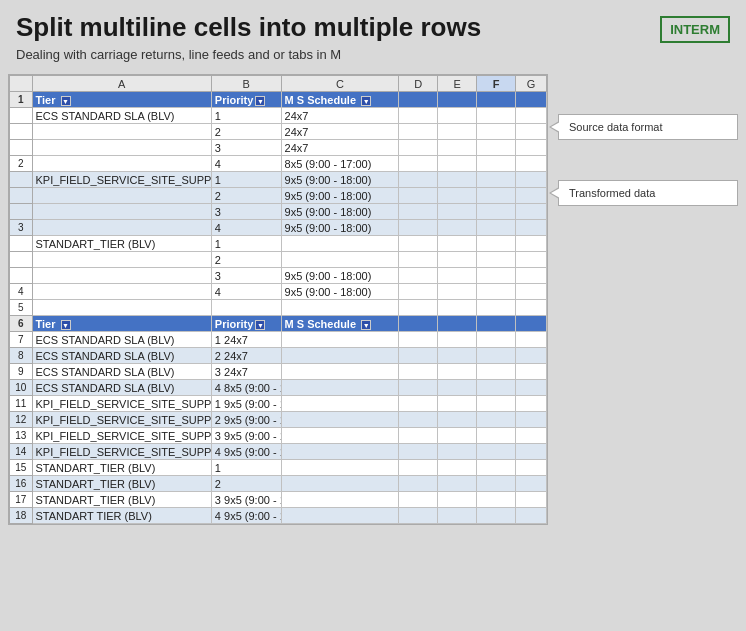 Image resolution: width=746 pixels, height=631 pixels. I want to click on col-b-header: B, so click(246, 84).